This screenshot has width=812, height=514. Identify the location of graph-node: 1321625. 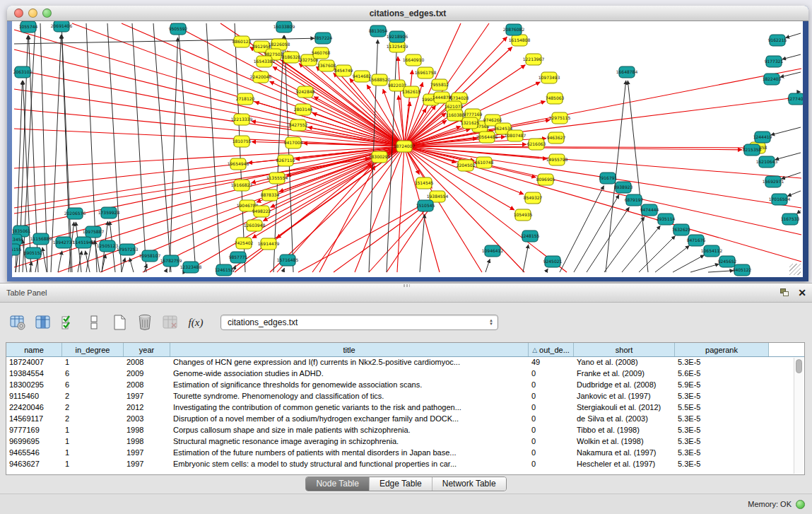
(471, 123).